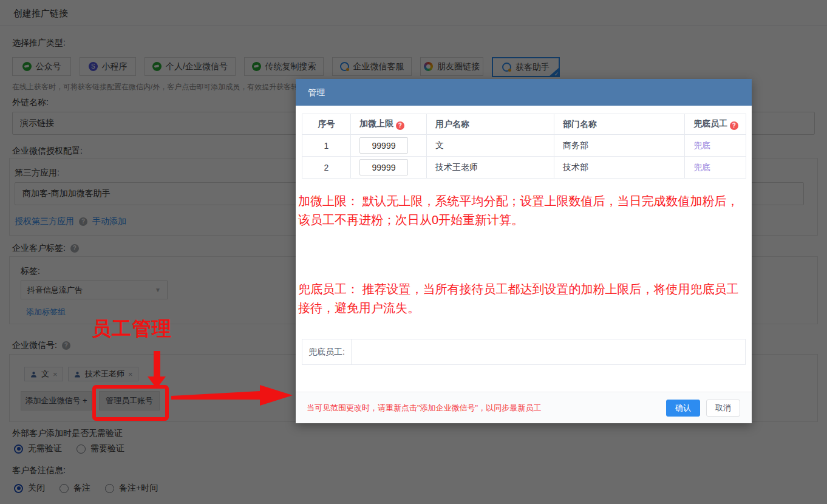 The width and height of the screenshot is (827, 504). I want to click on modal-footer: 当可见范围更改时，请重新点击"添加企业微信号"，以同步最新员工 确认 取消, so click(523, 407).